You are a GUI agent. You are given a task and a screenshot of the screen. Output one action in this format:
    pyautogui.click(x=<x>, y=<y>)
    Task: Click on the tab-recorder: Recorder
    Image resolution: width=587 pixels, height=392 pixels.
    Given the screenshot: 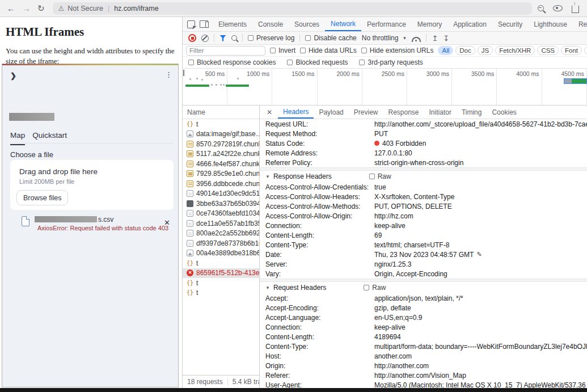 What is the action you would take?
    pyautogui.click(x=580, y=24)
    